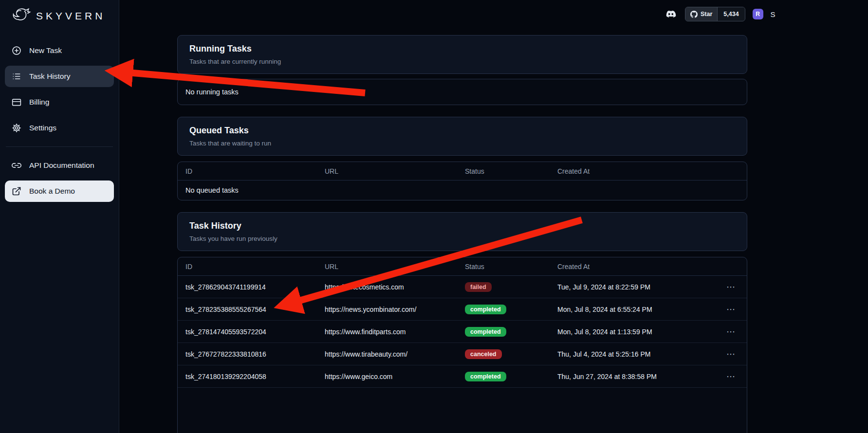 This screenshot has height=433, width=868. Describe the element at coordinates (633, 332) in the screenshot. I see `task-created-at: Mon, Jul 8, 2024 at 1:13:59 PM` at that location.